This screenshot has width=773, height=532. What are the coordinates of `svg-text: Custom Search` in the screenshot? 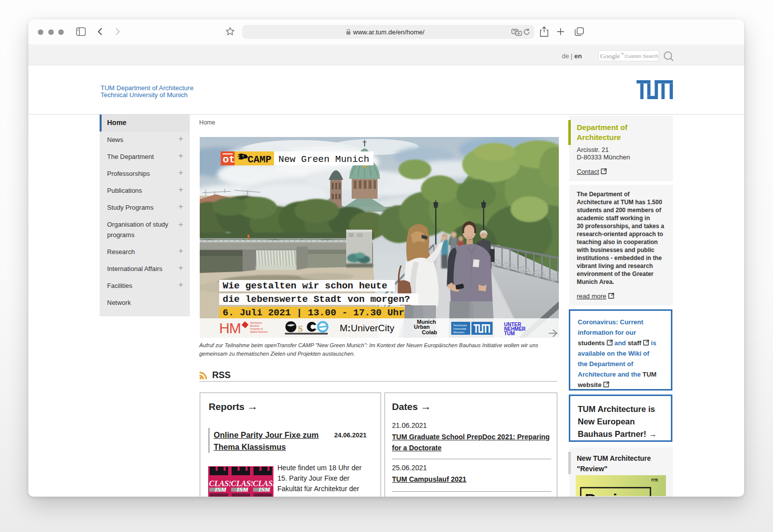 It's located at (642, 56).